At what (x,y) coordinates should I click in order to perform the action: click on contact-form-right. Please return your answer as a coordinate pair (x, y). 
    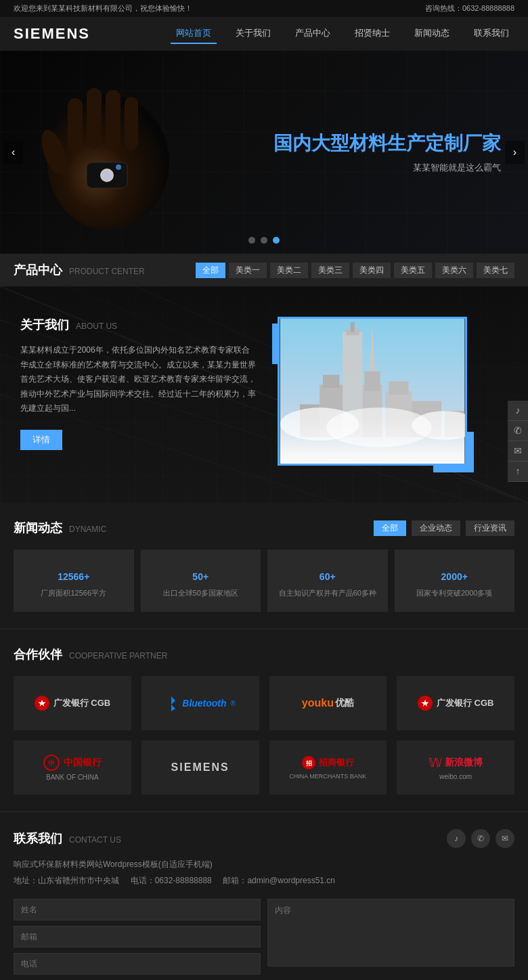
    Looking at the image, I should click on (391, 937).